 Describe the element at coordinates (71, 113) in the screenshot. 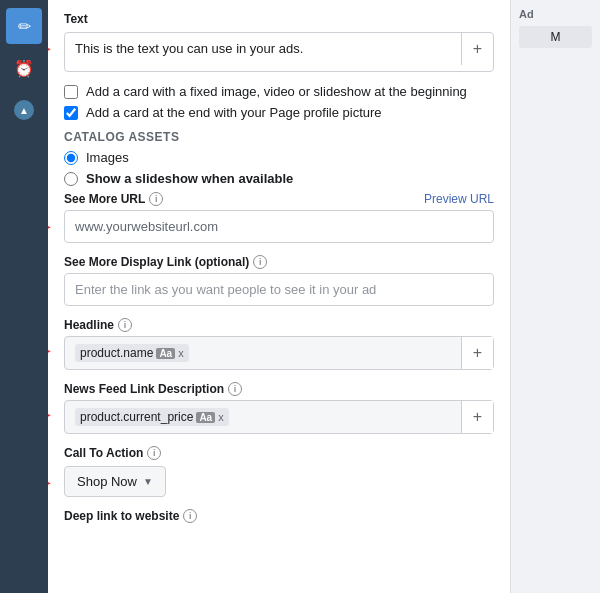

I see `checkbox-page-profile` at that location.